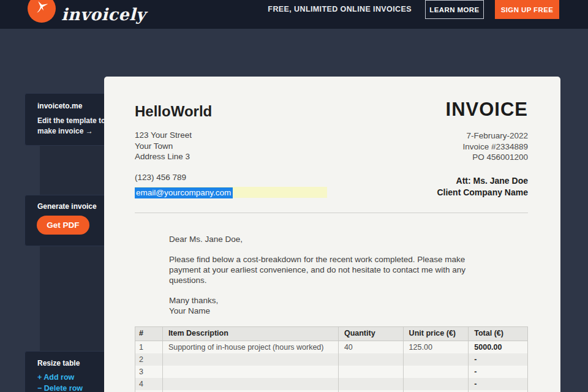  Describe the element at coordinates (483, 192) in the screenshot. I see `client-company: Client Company Name` at that location.